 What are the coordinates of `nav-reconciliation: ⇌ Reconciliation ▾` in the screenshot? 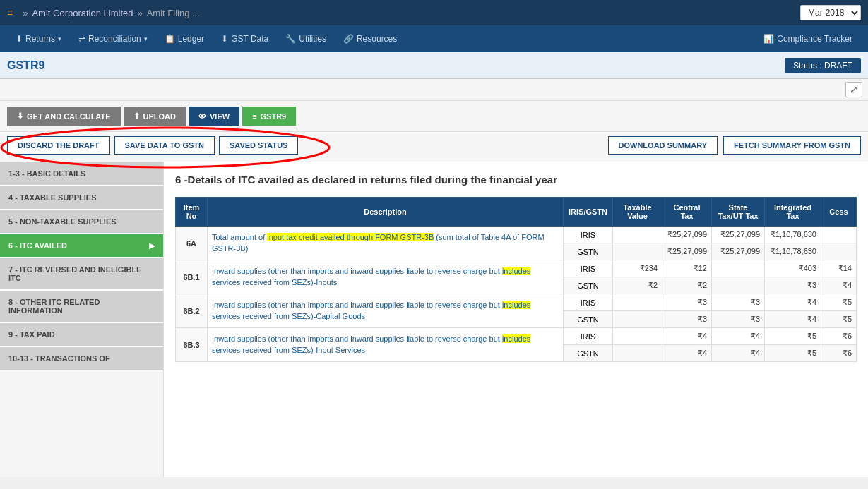 It's located at (113, 39).